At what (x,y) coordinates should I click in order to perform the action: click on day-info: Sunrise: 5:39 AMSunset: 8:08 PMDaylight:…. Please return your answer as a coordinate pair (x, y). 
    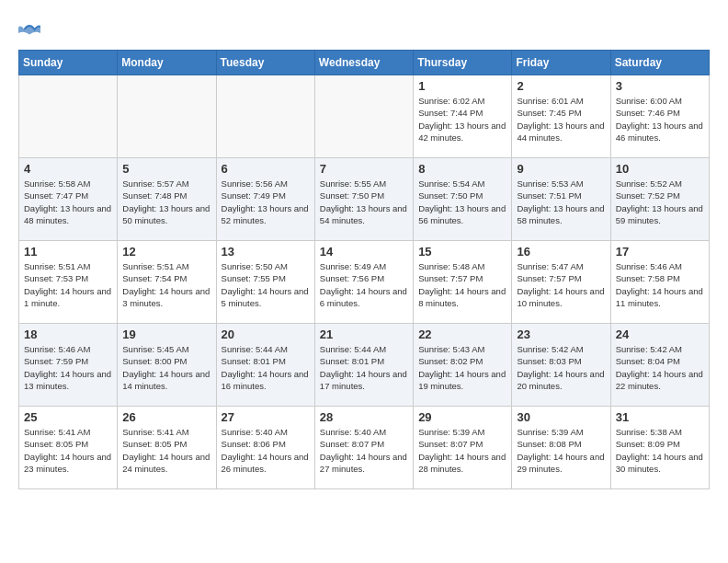
    Looking at the image, I should click on (561, 451).